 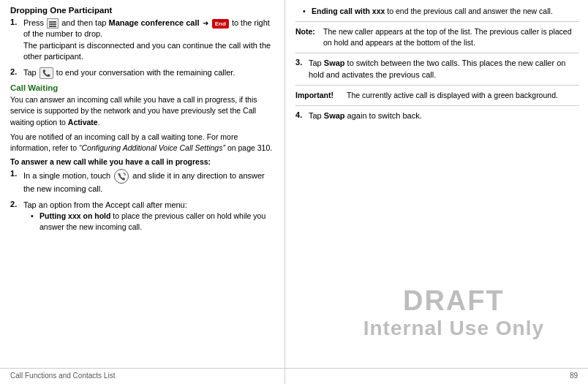 What do you see at coordinates (143, 111) in the screenshot?
I see `call-waiting-para1: You can answer an incoming call while yo…` at bounding box center [143, 111].